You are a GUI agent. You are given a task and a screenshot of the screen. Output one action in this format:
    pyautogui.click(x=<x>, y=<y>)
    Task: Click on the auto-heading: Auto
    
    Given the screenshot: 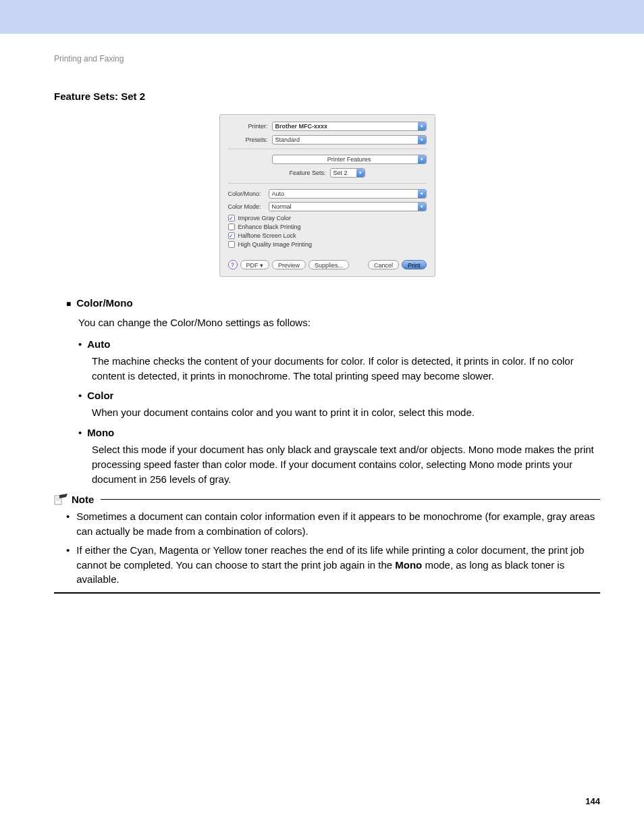 What is the action you would take?
    pyautogui.click(x=339, y=344)
    